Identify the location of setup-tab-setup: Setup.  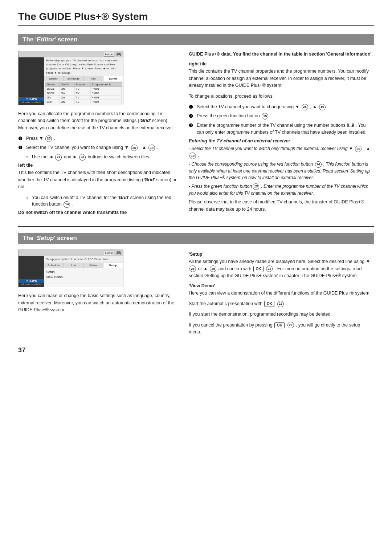
(113, 265).